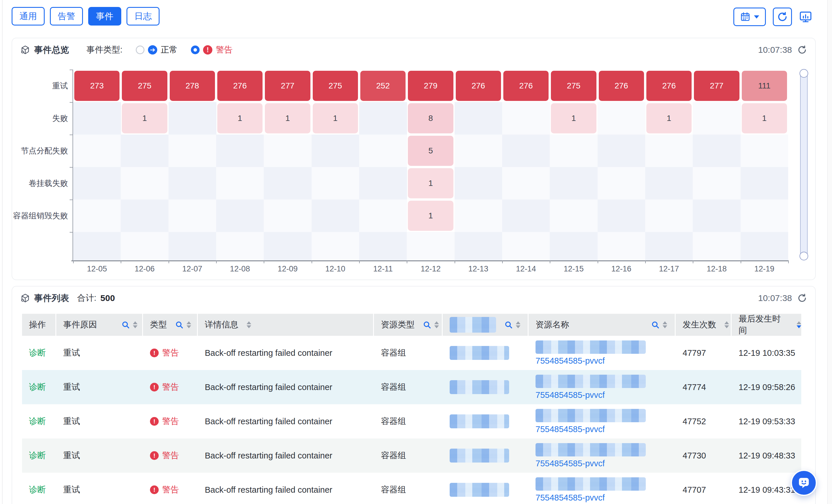 Image resolution: width=832 pixels, height=504 pixels. What do you see at coordinates (806, 17) in the screenshot?
I see `monitor-chart-icon` at bounding box center [806, 17].